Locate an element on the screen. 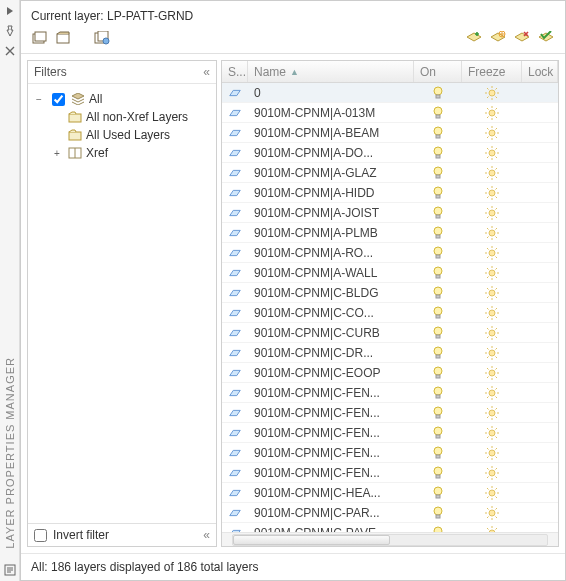 The image size is (566, 581). column-status: S... is located at coordinates (235, 72).